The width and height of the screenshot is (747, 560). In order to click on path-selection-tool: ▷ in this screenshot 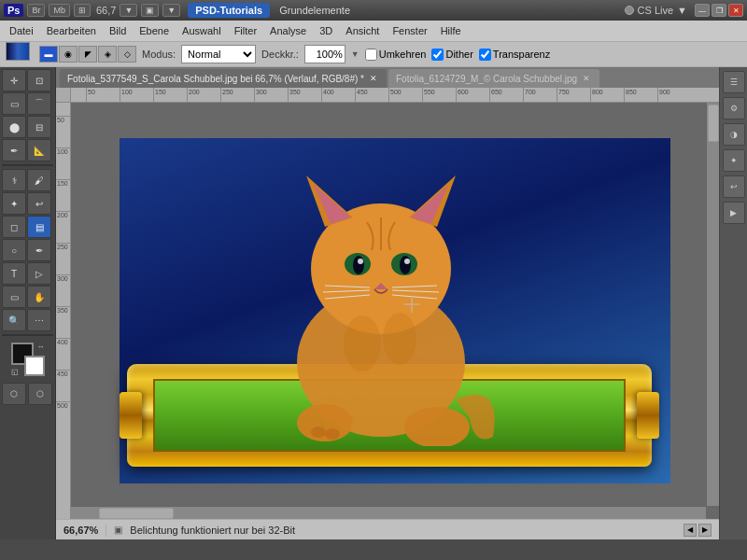, I will do `click(39, 273)`.